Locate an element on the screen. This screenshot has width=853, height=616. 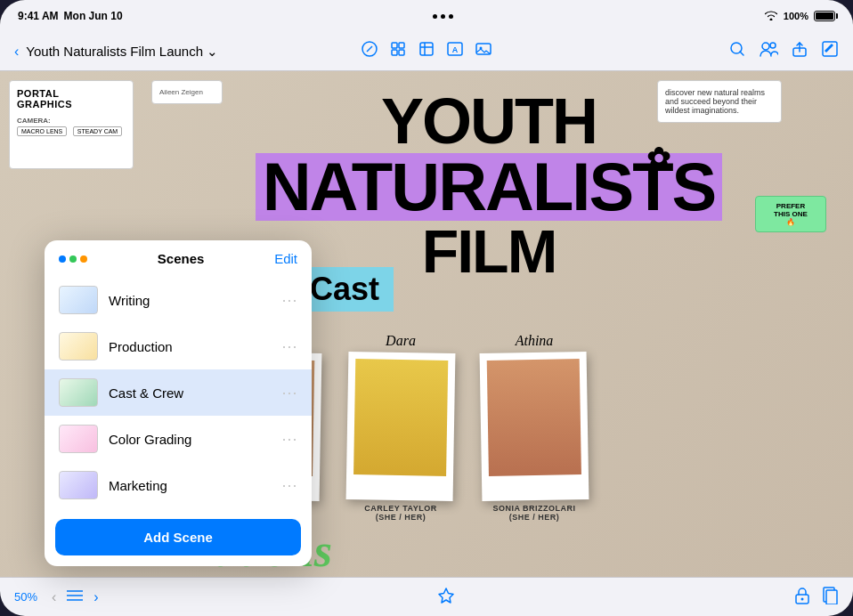
add-scene-button: Add Scene is located at coordinates (178, 538).